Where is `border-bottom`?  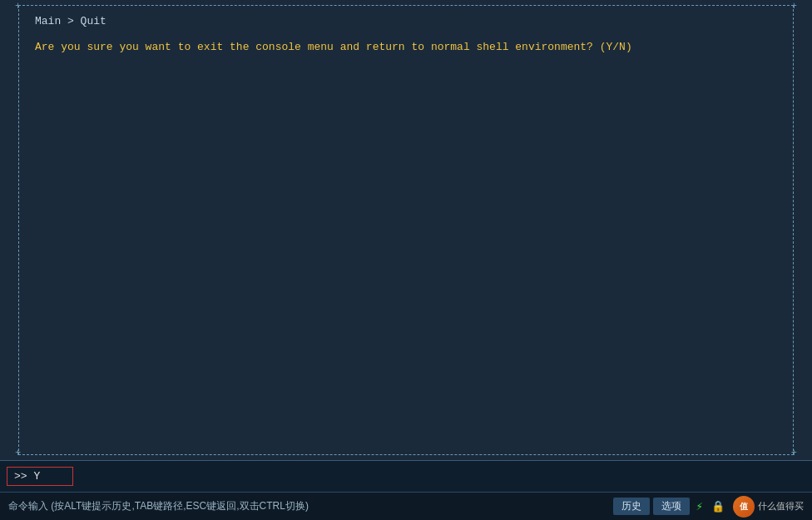 border-bottom is located at coordinates (406, 454).